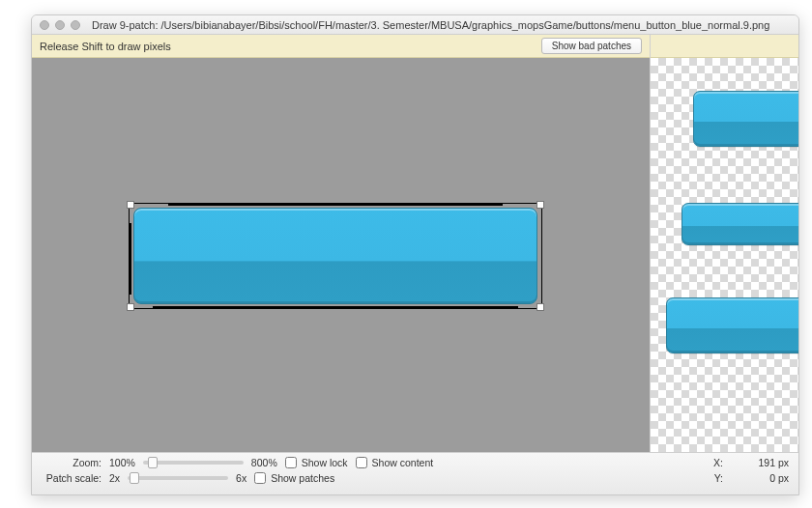 Image resolution: width=812 pixels, height=508 pixels. Describe the element at coordinates (72, 478) in the screenshot. I see `patch-scale-label: Patch scale:` at that location.